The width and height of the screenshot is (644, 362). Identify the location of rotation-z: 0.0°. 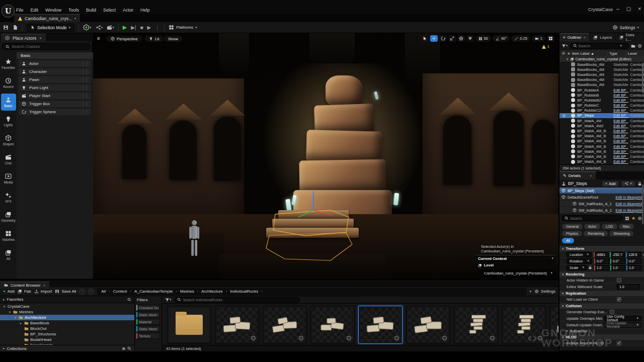
(634, 261).